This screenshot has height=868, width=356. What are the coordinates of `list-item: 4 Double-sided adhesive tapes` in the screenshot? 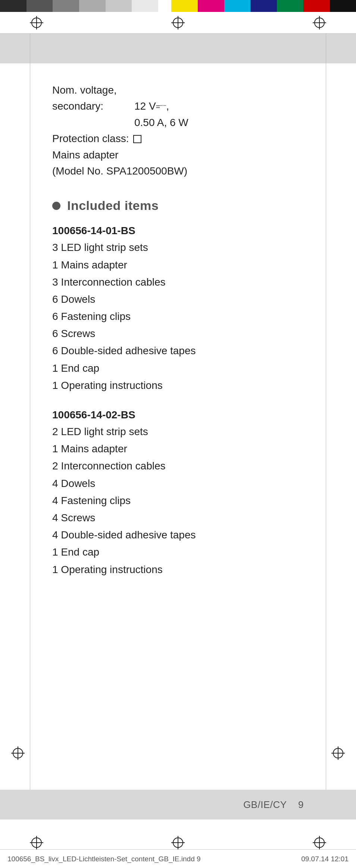 It's located at (178, 535).